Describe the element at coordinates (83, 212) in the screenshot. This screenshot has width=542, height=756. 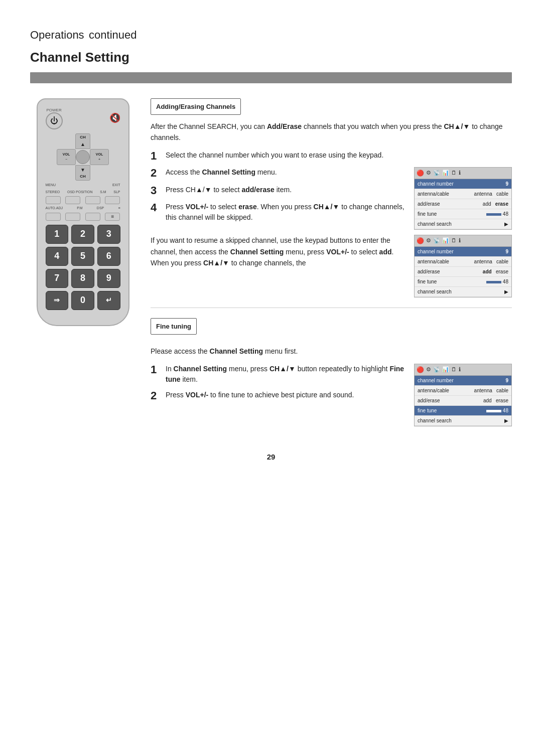
I see `remote-control: POWER ⏻ 🔇 CH ▲ VOL − VOL` at that location.